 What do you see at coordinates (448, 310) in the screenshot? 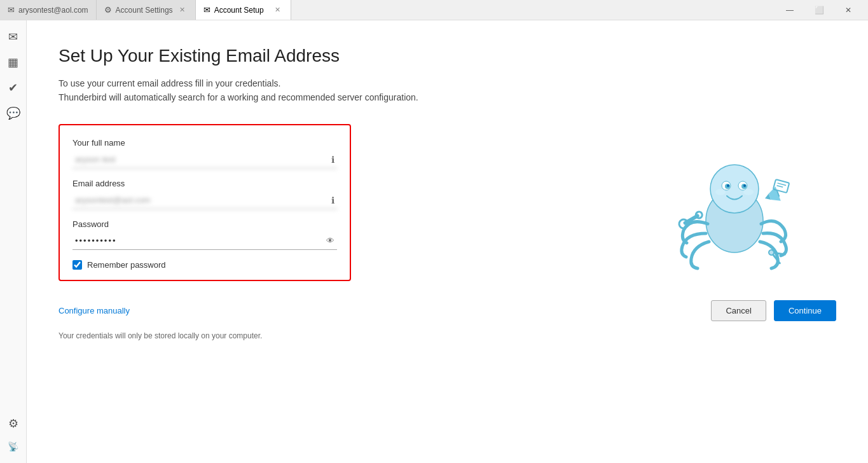
I see `actions-row: Configure manually Cancel Continue` at bounding box center [448, 310].